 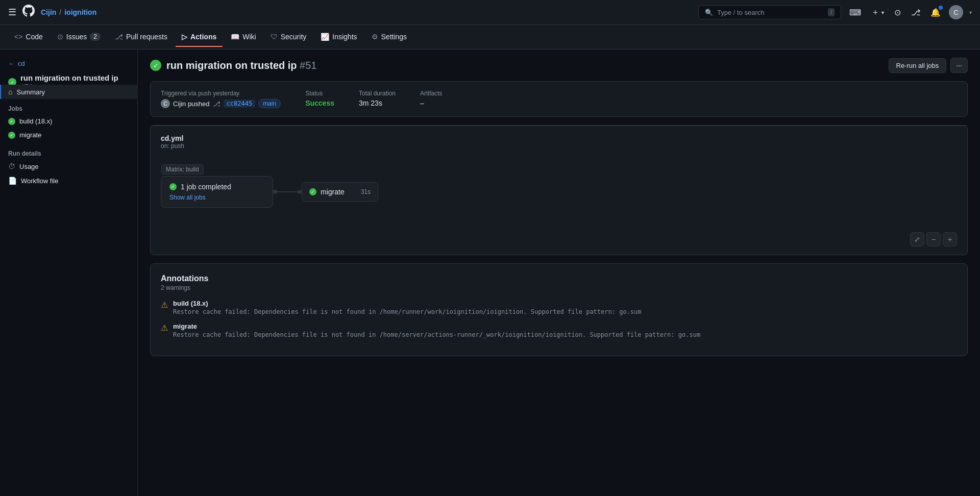 What do you see at coordinates (559, 146) in the screenshot?
I see `workflow-trigger: on: push` at bounding box center [559, 146].